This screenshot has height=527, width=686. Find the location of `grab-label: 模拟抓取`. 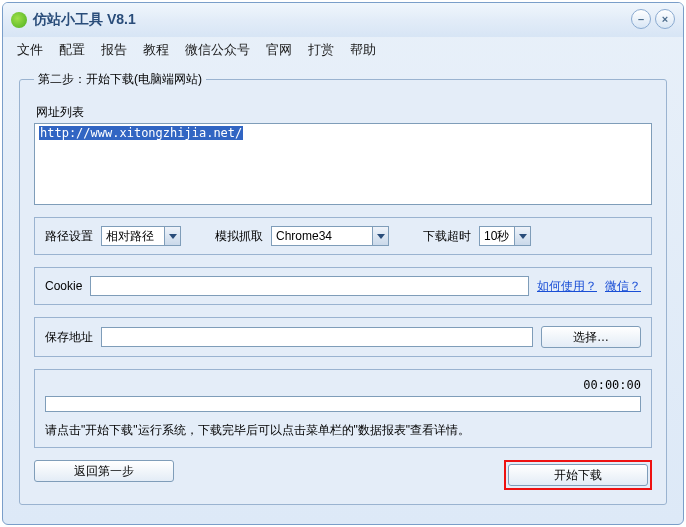

grab-label: 模拟抓取 is located at coordinates (239, 236).